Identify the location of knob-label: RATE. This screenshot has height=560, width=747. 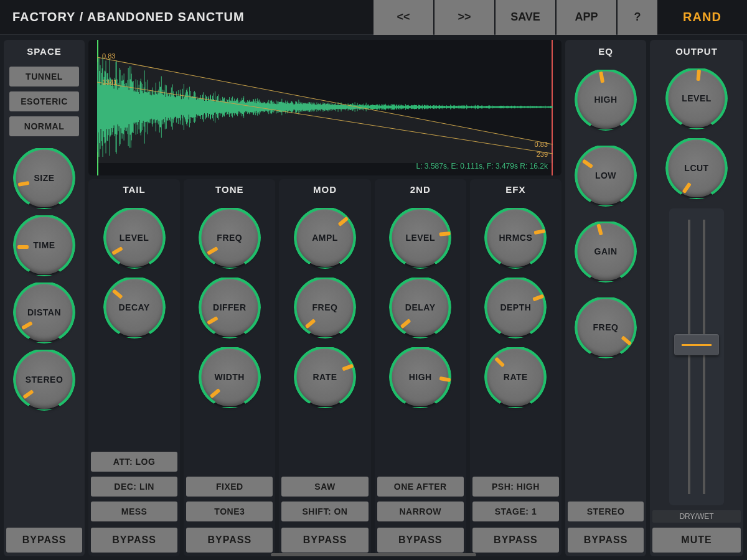
(515, 377).